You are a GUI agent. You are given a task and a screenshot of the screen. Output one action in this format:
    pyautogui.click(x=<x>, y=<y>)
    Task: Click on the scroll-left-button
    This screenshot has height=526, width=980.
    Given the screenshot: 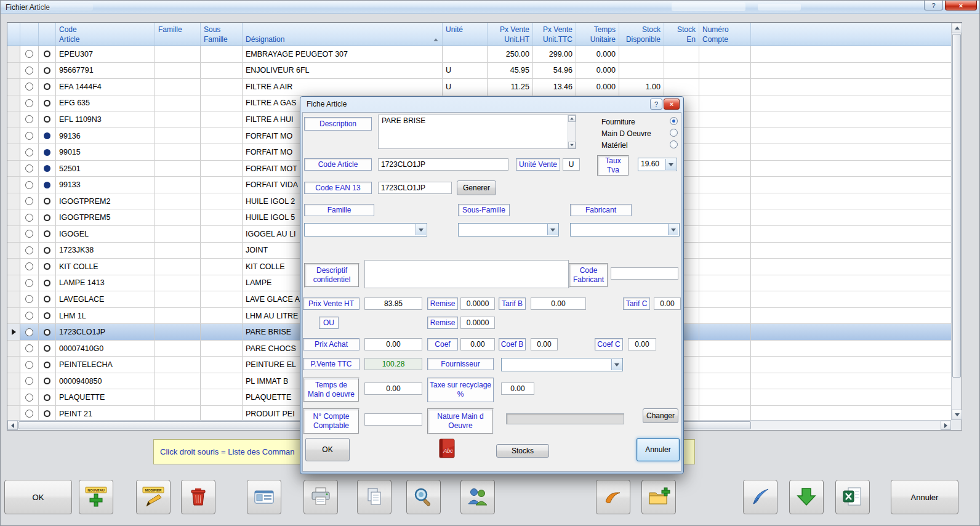 What is the action you would take?
    pyautogui.click(x=12, y=425)
    